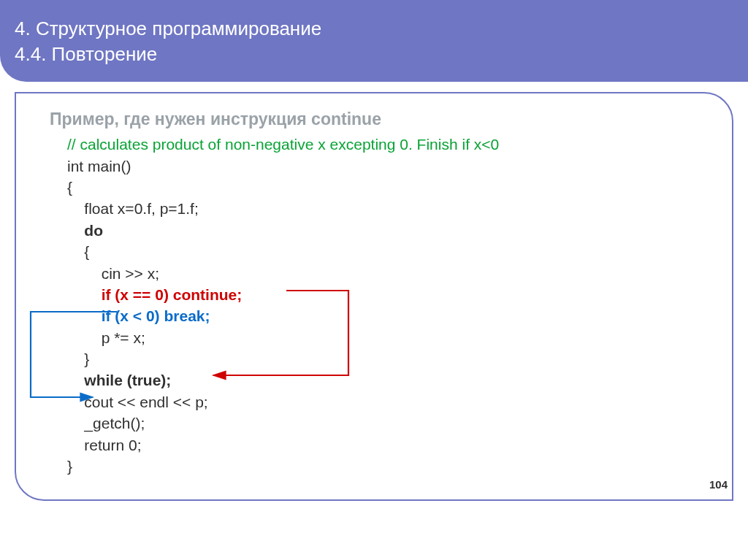 This screenshot has height=560, width=748. What do you see at coordinates (389, 315) in the screenshot?
I see `code-line-break: if (x < 0) break;` at bounding box center [389, 315].